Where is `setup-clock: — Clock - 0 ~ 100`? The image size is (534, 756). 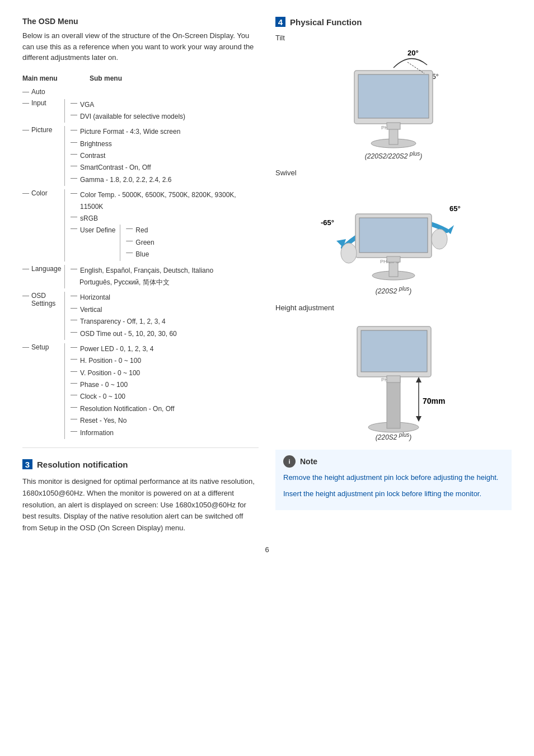 setup-clock: — Clock - 0 ~ 100 is located at coordinates (165, 396).